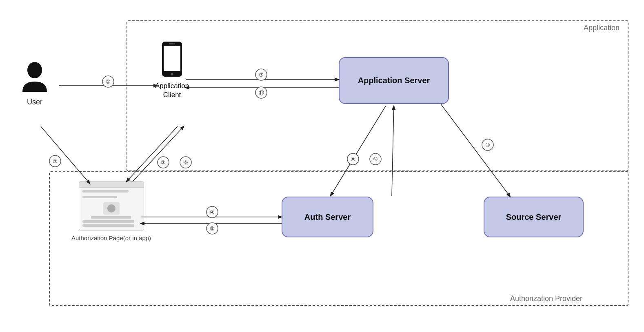 Image resolution: width=644 pixels, height=332 pixels. Describe the element at coordinates (55, 162) in the screenshot. I see `svg-text: ③` at that location.